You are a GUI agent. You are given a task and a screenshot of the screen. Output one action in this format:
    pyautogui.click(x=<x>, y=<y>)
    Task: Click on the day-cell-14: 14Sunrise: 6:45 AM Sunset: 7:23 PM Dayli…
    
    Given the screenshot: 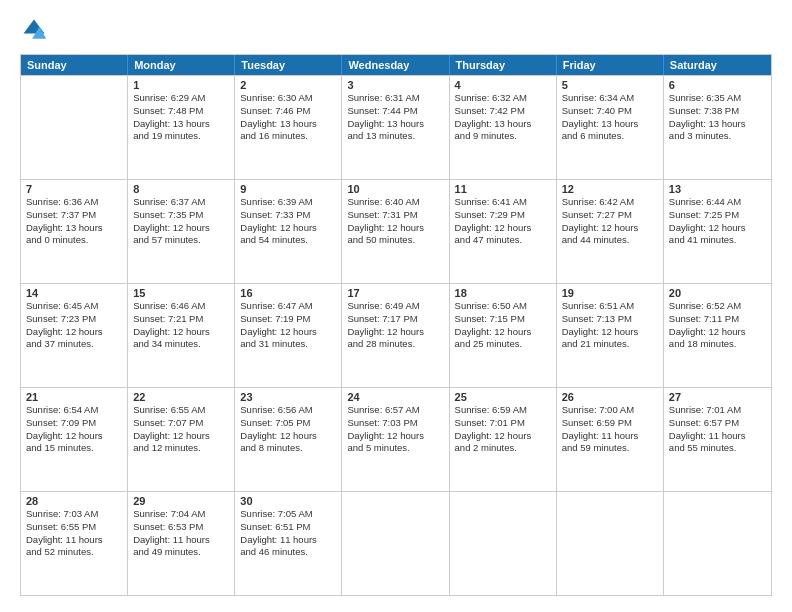 What is the action you would take?
    pyautogui.click(x=74, y=336)
    